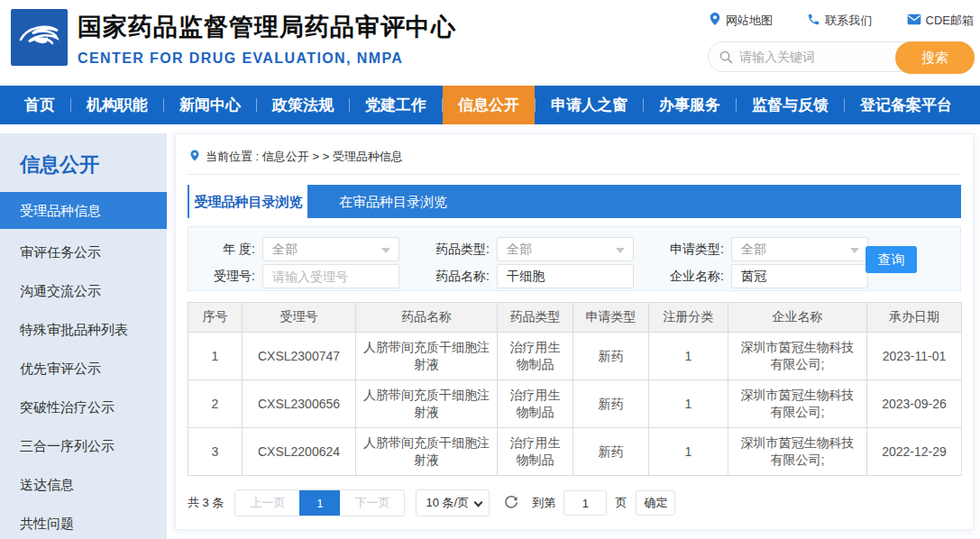 The image size is (980, 539). Describe the element at coordinates (575, 404) in the screenshot. I see `table-row: 2 CXSL2300656 人脐带间充质干细胞注射液 治疗用生物制品 新药 1 …` at that location.